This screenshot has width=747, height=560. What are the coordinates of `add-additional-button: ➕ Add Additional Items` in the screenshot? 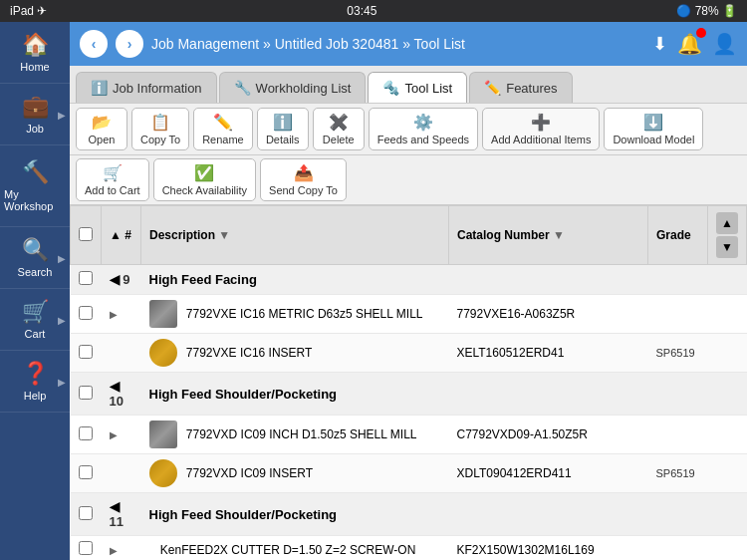 It's located at (541, 130).